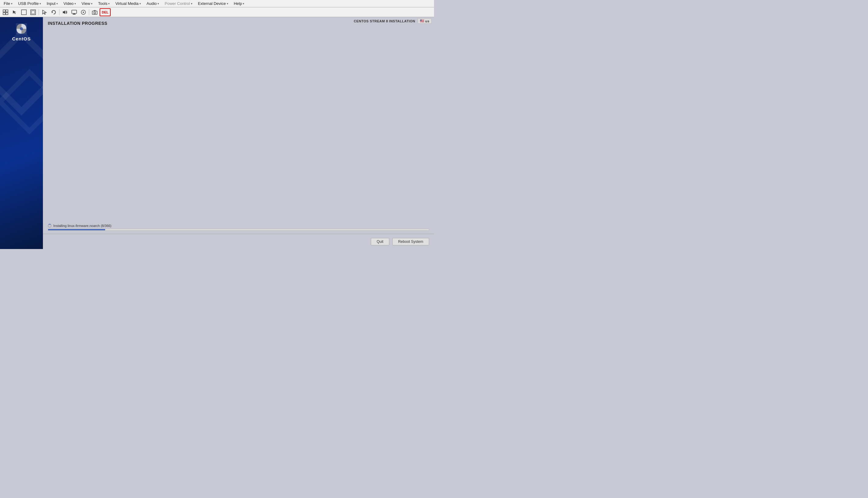 Image resolution: width=868 pixels, height=498 pixels. Describe the element at coordinates (92, 3) in the screenshot. I see `menu-view-arrow: ▾` at that location.